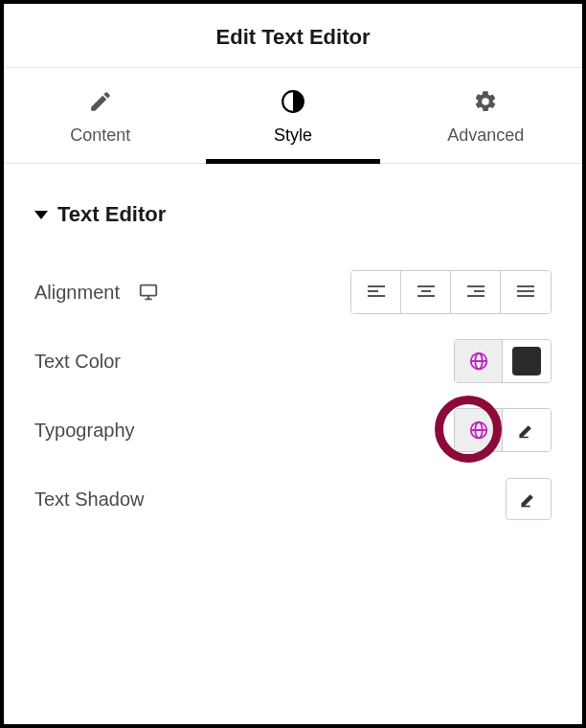  What do you see at coordinates (426, 292) in the screenshot?
I see `align-center-button` at bounding box center [426, 292].